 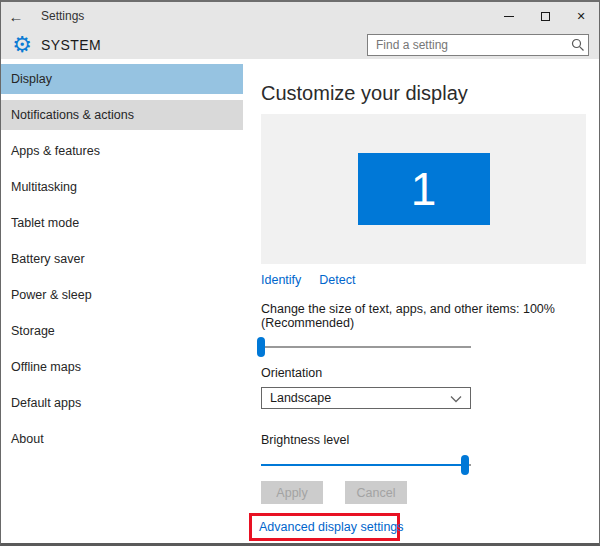 What do you see at coordinates (122, 151) in the screenshot?
I see `sidebar-item-apps-features: Apps & features` at bounding box center [122, 151].